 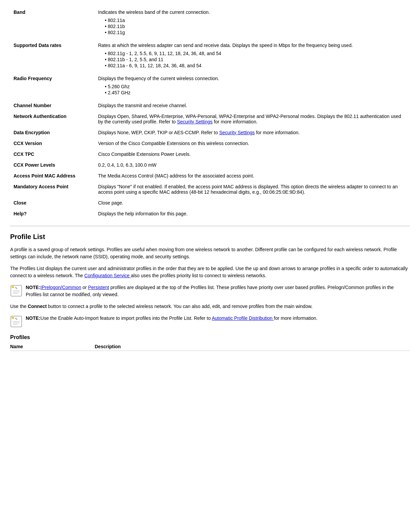 I want to click on channel-number-label: Channel Number, so click(x=52, y=105).